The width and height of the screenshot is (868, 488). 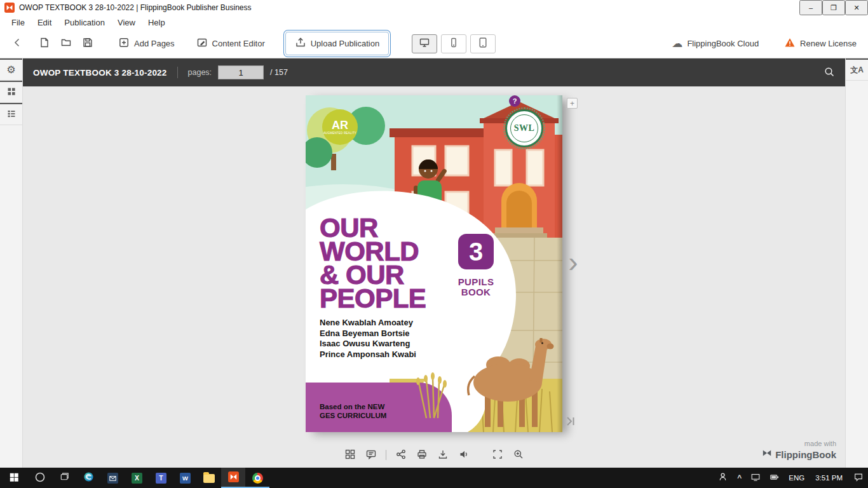 I want to click on file-explorer-button, so click(x=209, y=478).